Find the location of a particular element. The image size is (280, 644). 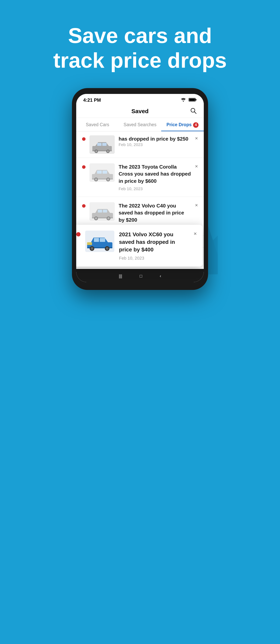

partial-item-title: has dropped in price by $250 is located at coordinates (155, 139).